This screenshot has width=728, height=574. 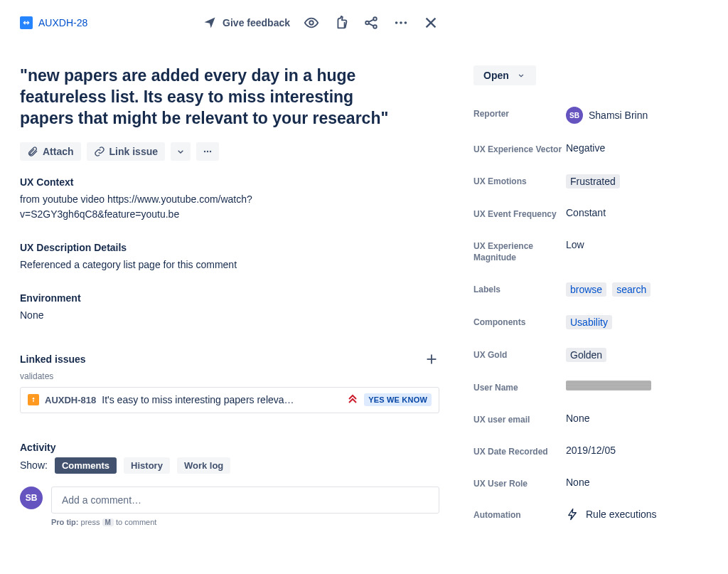 I want to click on more-content-actions, so click(x=208, y=152).